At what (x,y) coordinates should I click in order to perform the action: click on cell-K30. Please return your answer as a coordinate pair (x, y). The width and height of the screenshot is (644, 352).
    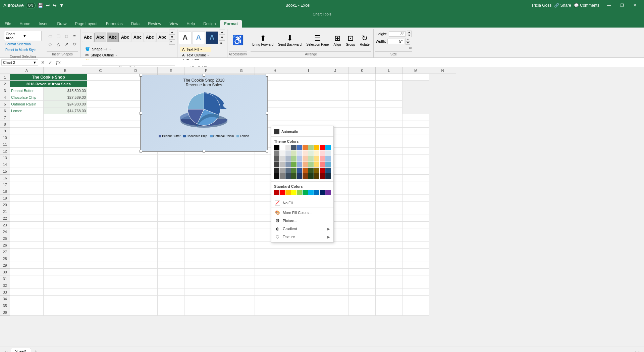
    Looking at the image, I should click on (362, 272).